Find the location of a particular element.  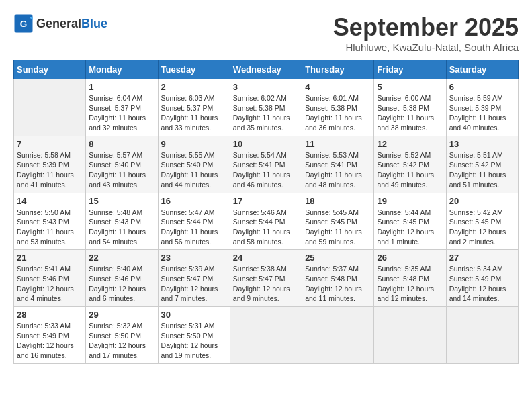

calendar-cell: 30Sunrise: 5:31 AM Sunset: 5:50 PM Dayli… is located at coordinates (193, 336).